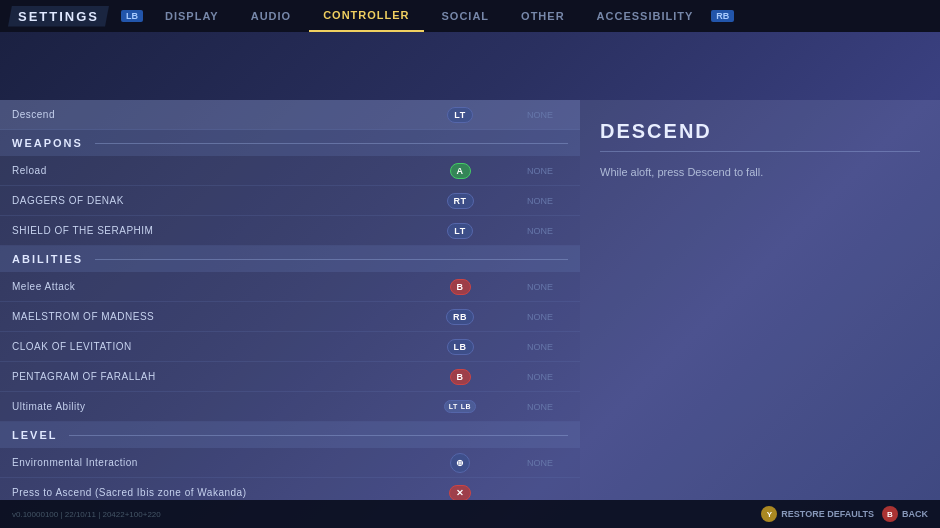 The height and width of the screenshot is (528, 940). Describe the element at coordinates (460, 406) in the screenshot. I see `binding-key-ultimate: LT LB` at that location.